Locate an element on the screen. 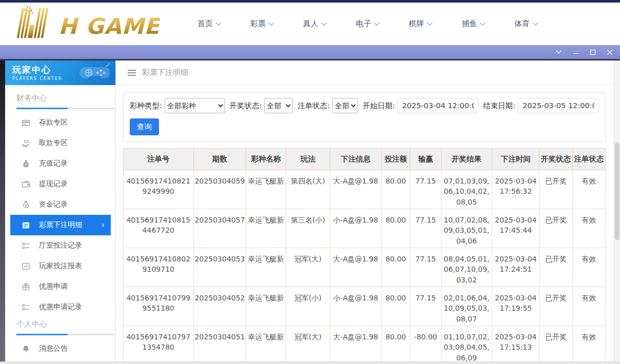 The width and height of the screenshot is (620, 364). column-header-period: 期数 is located at coordinates (219, 159).